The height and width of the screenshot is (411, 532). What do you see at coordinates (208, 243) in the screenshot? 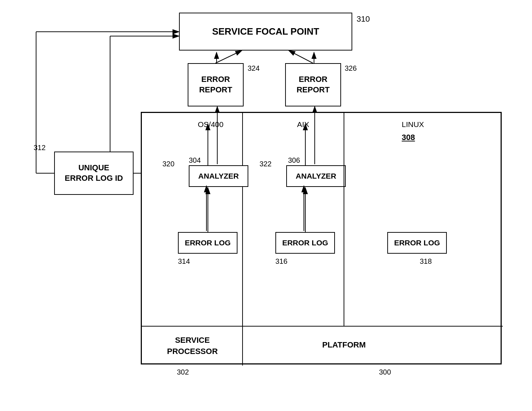
I see `error-log-314-box: ERROR LOG` at bounding box center [208, 243].